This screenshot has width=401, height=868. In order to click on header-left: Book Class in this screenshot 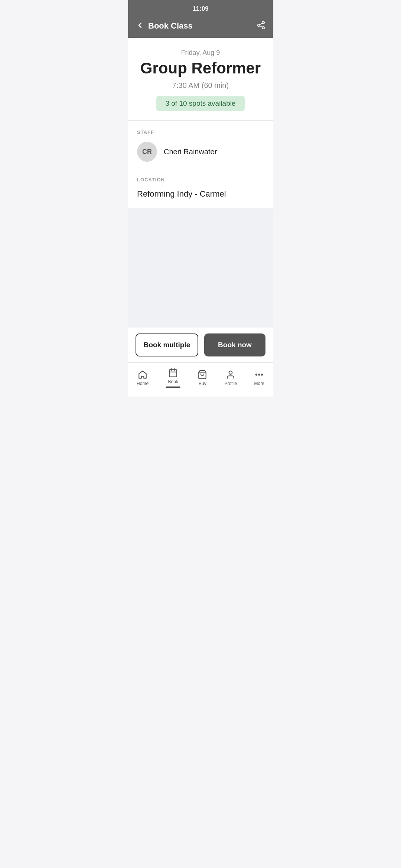, I will do `click(164, 26)`.